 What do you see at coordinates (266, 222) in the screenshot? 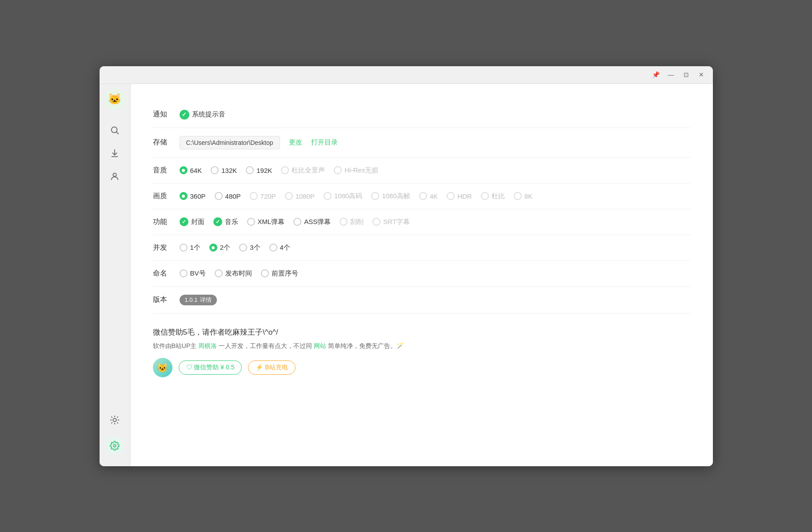
I see `func-xml: XML弹幕` at bounding box center [266, 222].